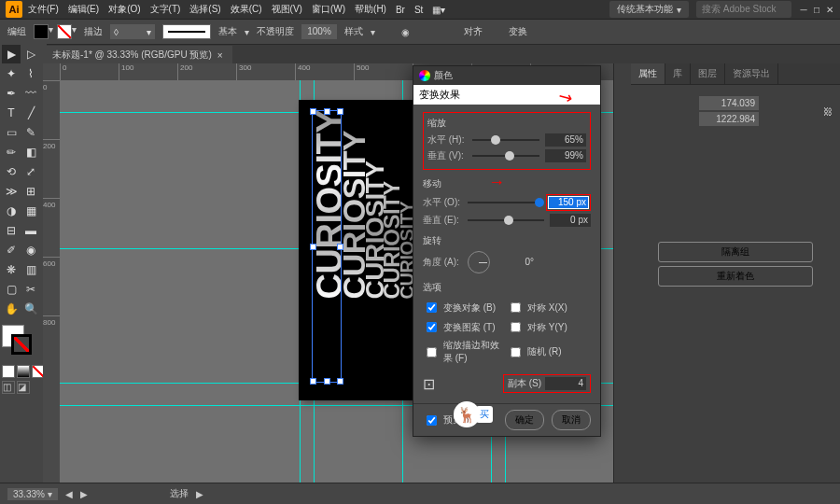 Image resolution: width=840 pixels, height=504 pixels. I want to click on fill-swatch, so click(41, 32).